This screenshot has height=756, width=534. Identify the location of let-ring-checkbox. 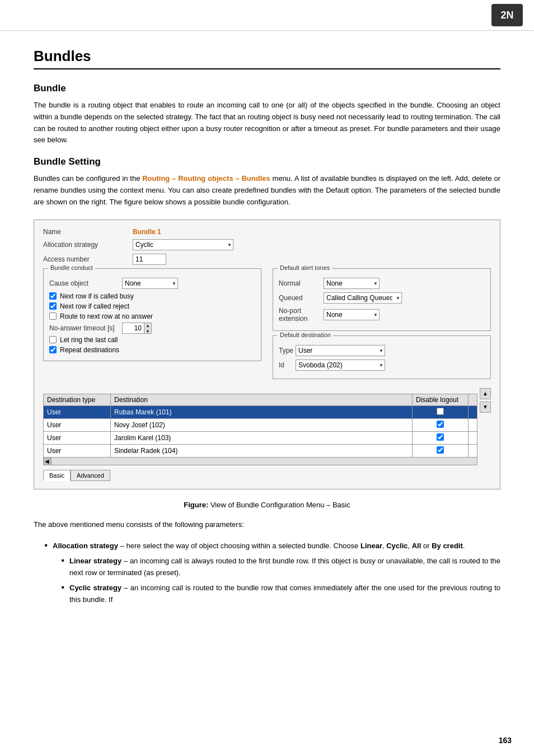
(53, 339).